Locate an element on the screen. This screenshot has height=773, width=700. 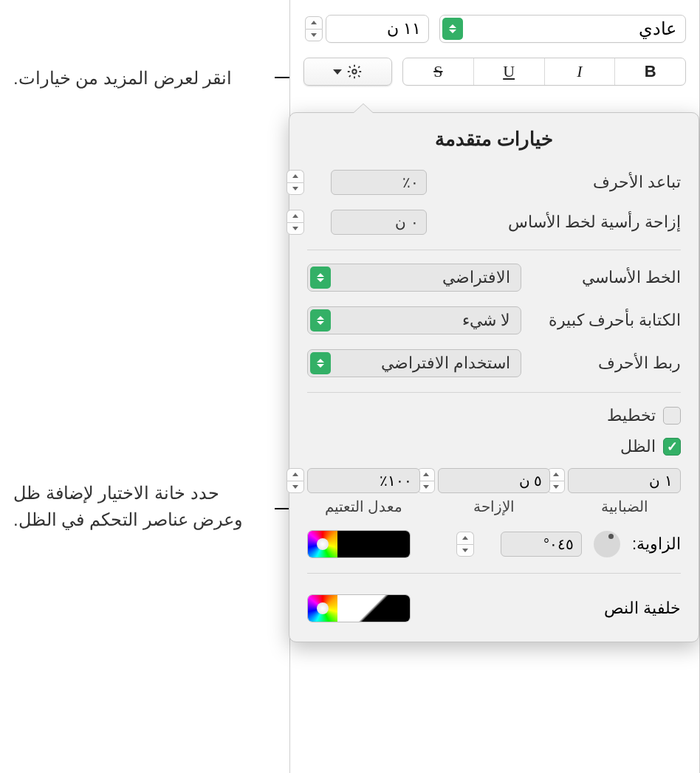
baseline-shift-label: إزاحة رأسية لخط الأساس is located at coordinates (554, 222).